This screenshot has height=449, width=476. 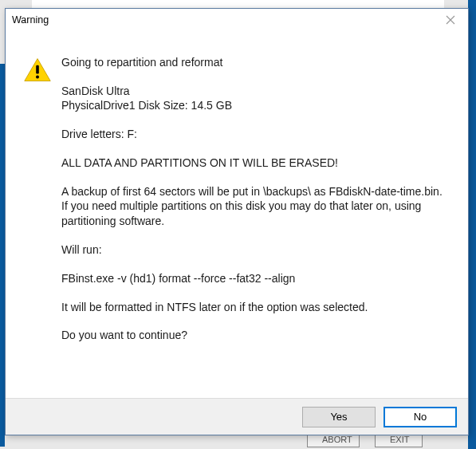 What do you see at coordinates (256, 105) in the screenshot?
I see `drive-info: PhysicalDrive1 Disk Size: 14.5 GB` at bounding box center [256, 105].